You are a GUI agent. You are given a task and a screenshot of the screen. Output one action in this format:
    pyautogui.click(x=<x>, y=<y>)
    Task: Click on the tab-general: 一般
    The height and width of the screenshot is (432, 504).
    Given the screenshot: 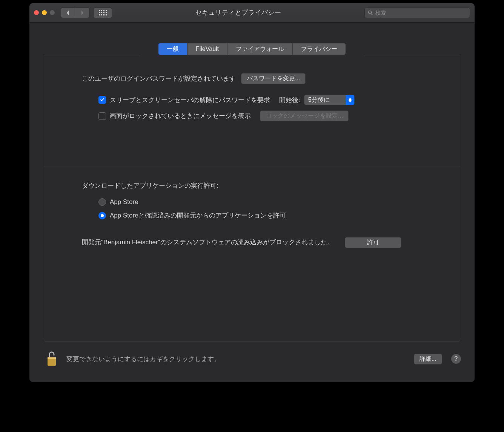 What is the action you would take?
    pyautogui.click(x=173, y=49)
    